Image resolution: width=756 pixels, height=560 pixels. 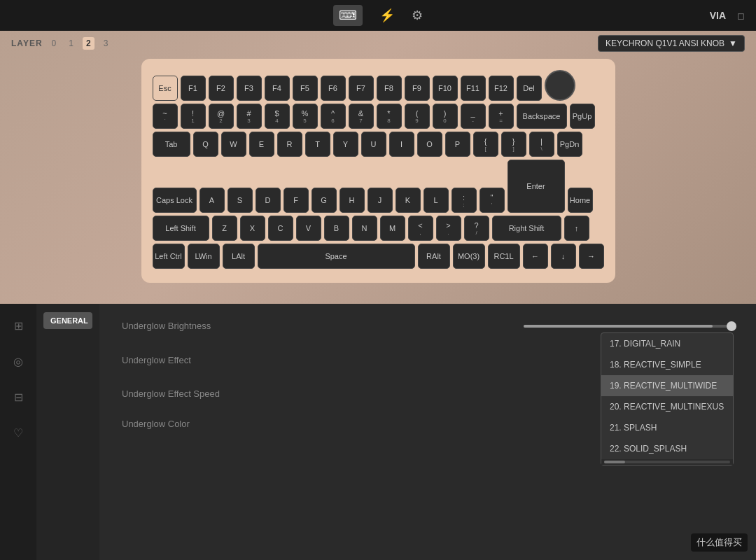 I want to click on key-f: F, so click(x=296, y=200).